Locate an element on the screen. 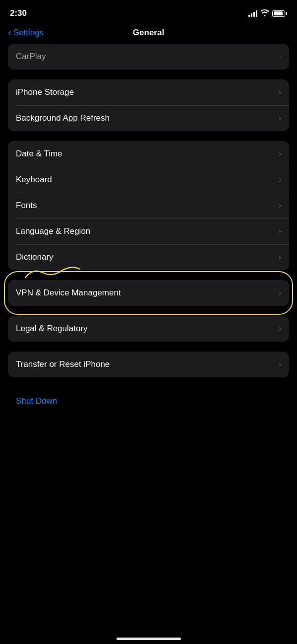 The image size is (297, 644). chevron-left-icon: ‹ is located at coordinates (10, 33).